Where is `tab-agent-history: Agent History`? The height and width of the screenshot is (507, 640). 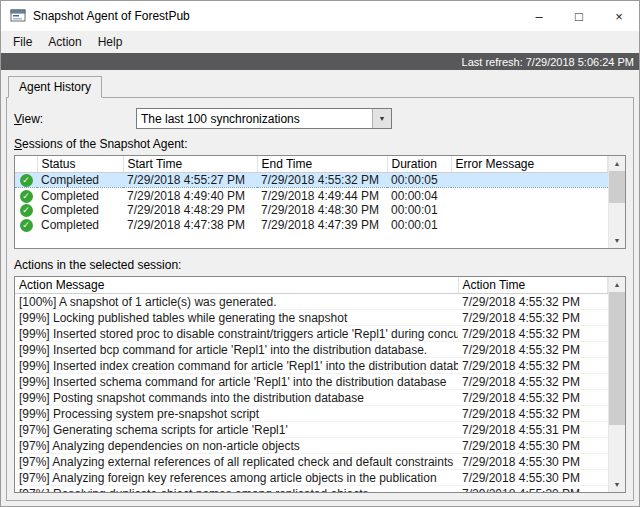
tab-agent-history: Agent History is located at coordinates (55, 87).